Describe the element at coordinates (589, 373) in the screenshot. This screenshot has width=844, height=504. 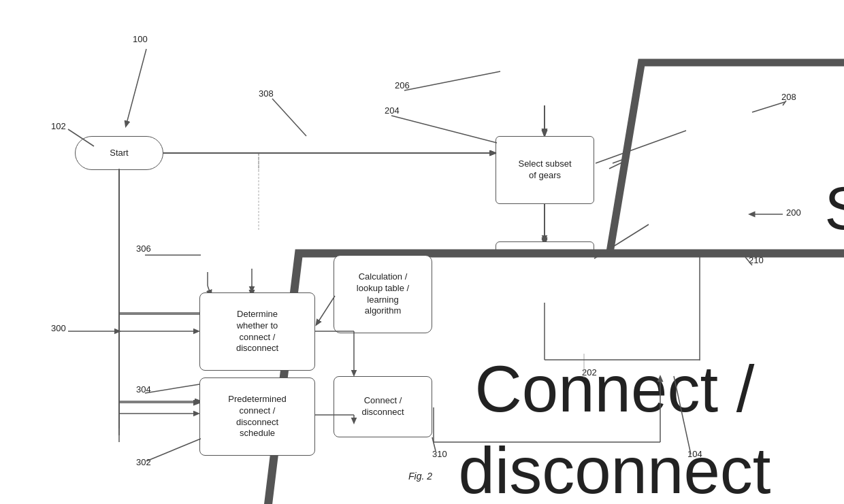
I see `label-202: 202` at that location.